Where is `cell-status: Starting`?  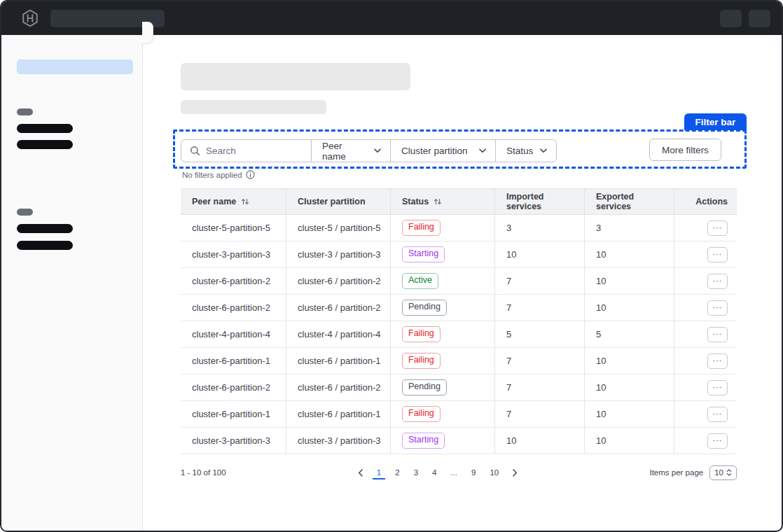
cell-status: Starting is located at coordinates (443, 255).